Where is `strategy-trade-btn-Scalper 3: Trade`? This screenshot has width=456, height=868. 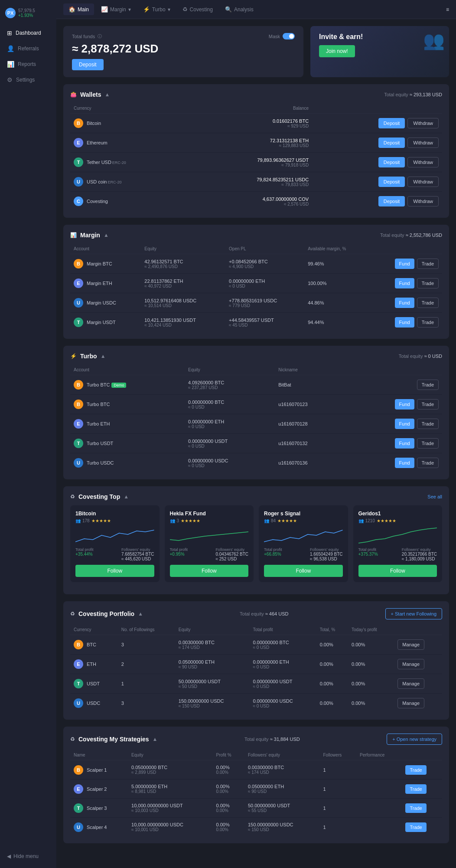 strategy-trade-btn-Scalper 3: Trade is located at coordinates (416, 808).